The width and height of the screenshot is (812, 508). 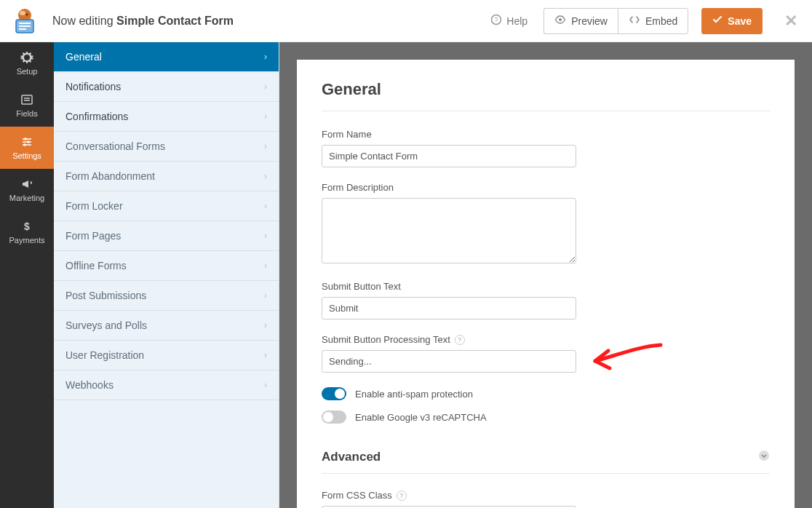 I want to click on save-button: Save, so click(x=732, y=21).